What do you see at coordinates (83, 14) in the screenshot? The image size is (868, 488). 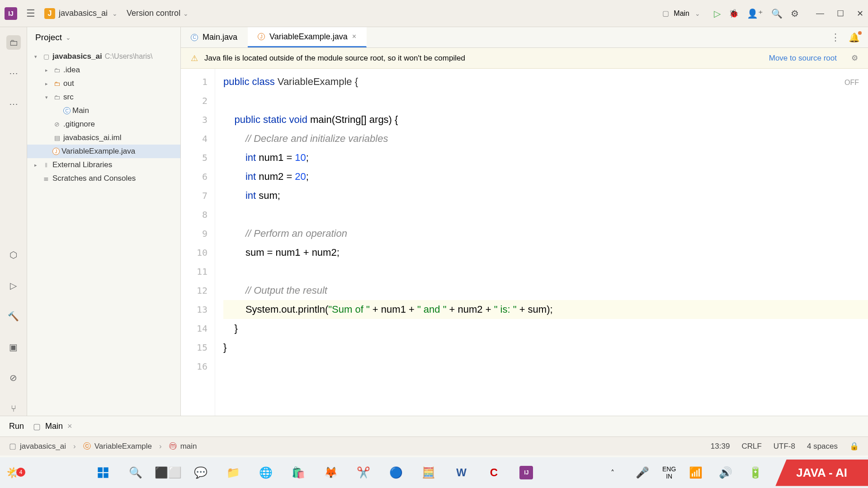 I see `project-name: javabasics_ai` at bounding box center [83, 14].